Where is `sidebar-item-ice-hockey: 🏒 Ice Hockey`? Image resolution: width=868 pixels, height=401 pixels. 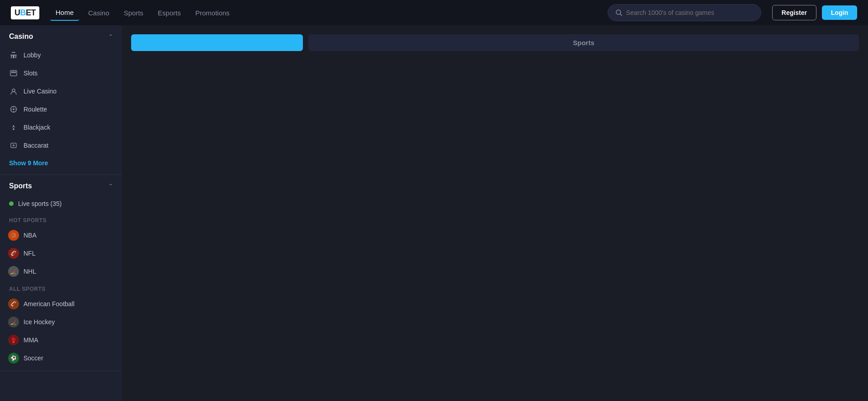
sidebar-item-ice-hockey: 🏒 Ice Hockey is located at coordinates (61, 322).